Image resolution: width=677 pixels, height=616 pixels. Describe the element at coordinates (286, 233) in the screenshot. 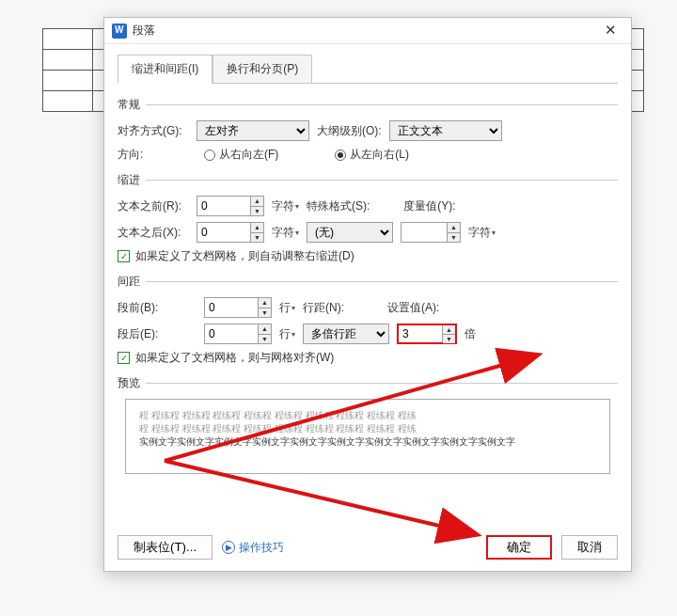

I see `indent-after-unit: 字符▾` at that location.